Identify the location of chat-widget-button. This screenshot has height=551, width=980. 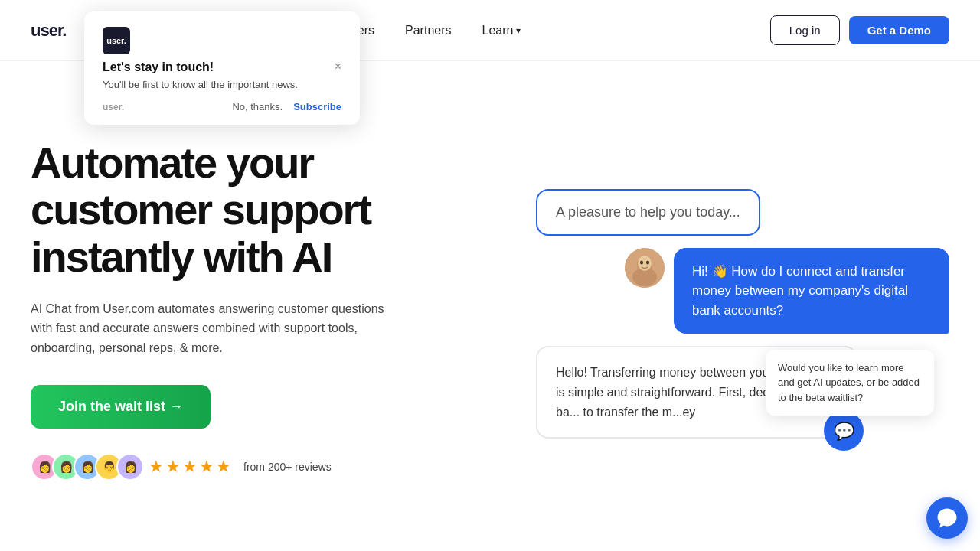
(947, 518).